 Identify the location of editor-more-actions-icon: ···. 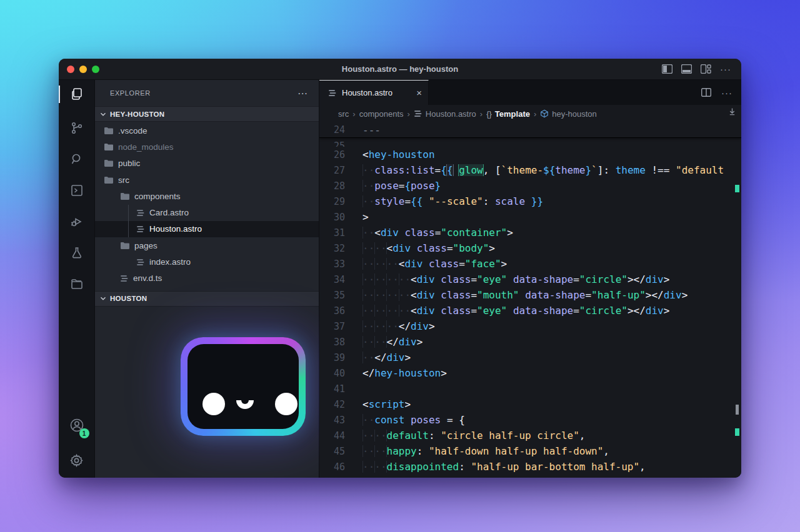
(727, 92).